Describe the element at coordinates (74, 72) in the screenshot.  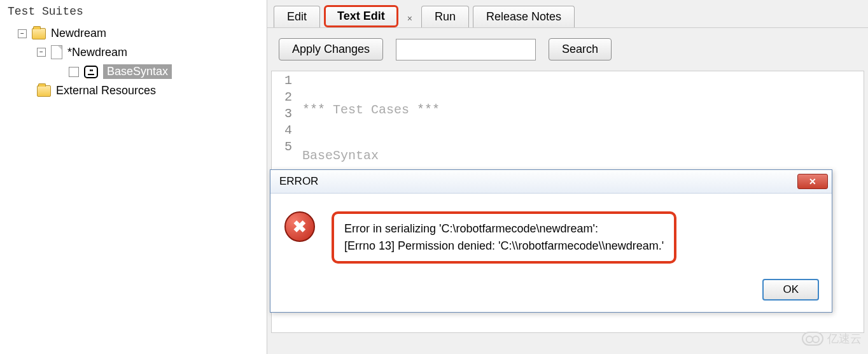
I see `checkbox-icon` at that location.